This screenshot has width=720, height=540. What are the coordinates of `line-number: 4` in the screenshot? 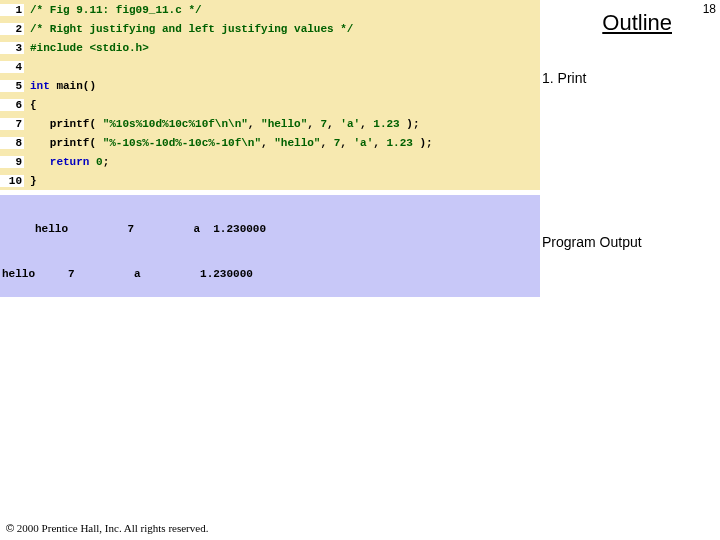 It's located at (12, 67).